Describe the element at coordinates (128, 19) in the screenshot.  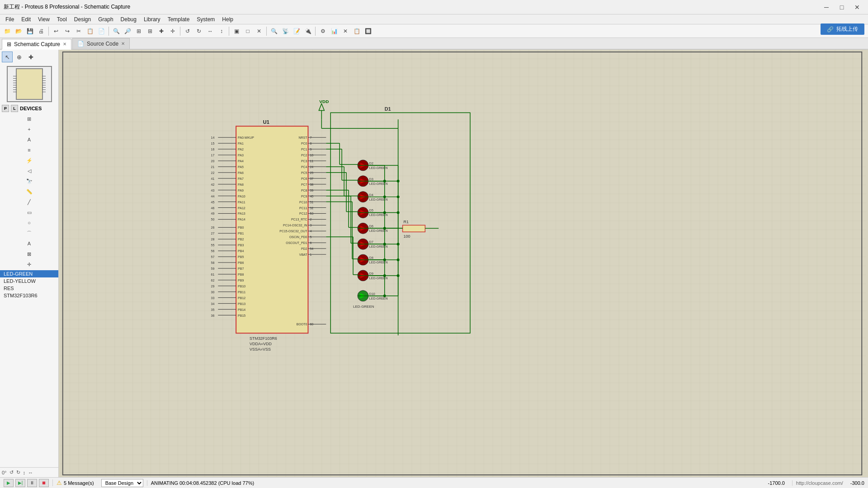
I see `menu-item-debug: Debug` at that location.